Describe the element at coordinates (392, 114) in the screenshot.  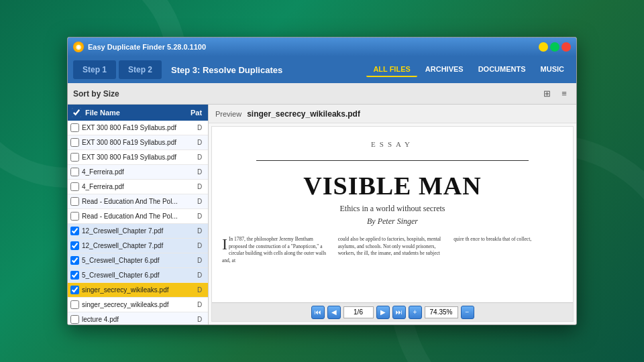
I see `preview-header: Preview singer_secrecy_wikileaks.pdf` at that location.